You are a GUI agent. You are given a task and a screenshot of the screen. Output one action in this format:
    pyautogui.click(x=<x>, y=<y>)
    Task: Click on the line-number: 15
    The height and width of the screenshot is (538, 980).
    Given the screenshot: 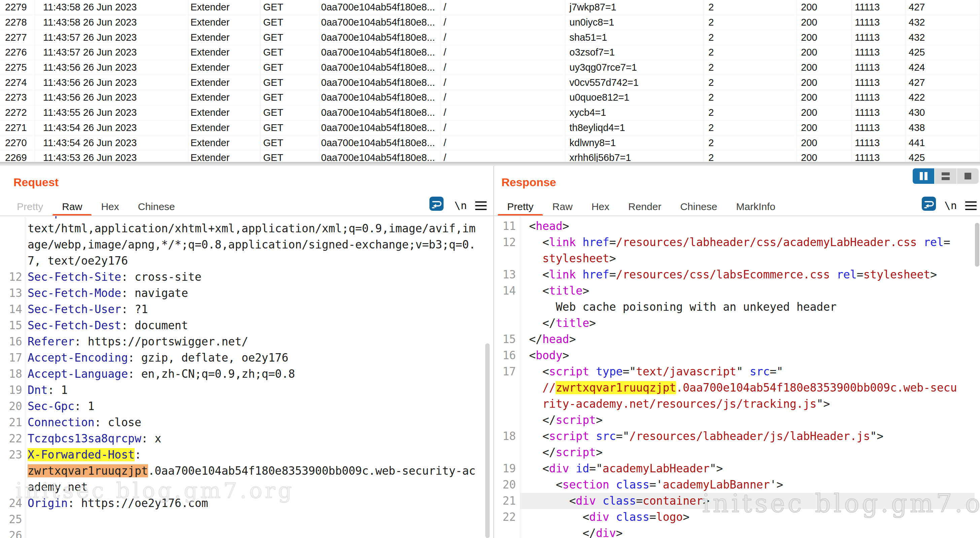 What is the action you would take?
    pyautogui.click(x=505, y=339)
    